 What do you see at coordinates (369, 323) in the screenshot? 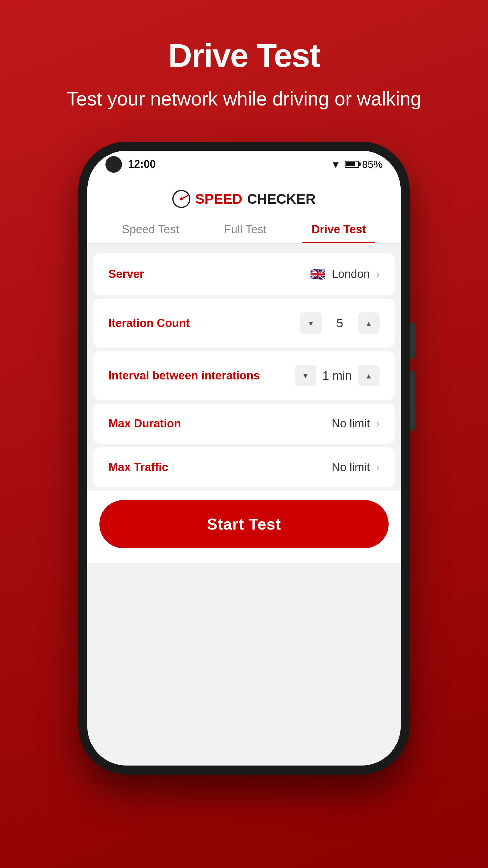
I see `iteration-increase-button: ▴` at bounding box center [369, 323].